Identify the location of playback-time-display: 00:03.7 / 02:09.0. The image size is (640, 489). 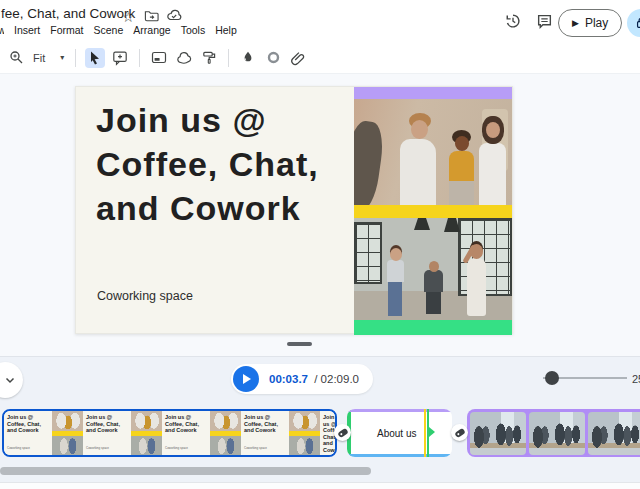
(302, 379).